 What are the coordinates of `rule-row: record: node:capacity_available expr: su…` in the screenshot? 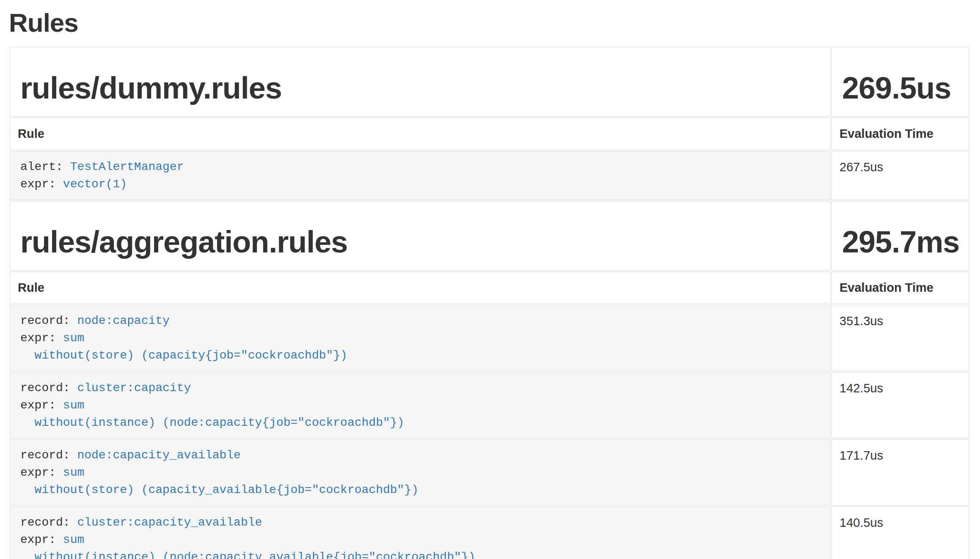 It's located at (489, 473).